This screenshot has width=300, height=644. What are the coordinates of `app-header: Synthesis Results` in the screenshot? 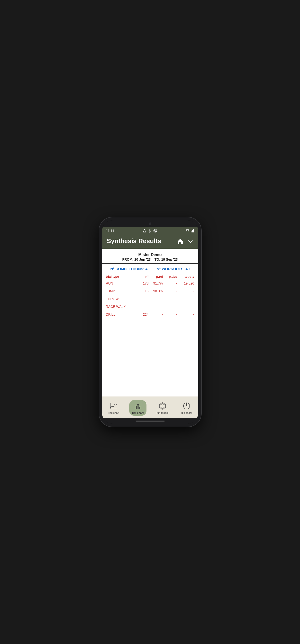 It's located at (150, 242).